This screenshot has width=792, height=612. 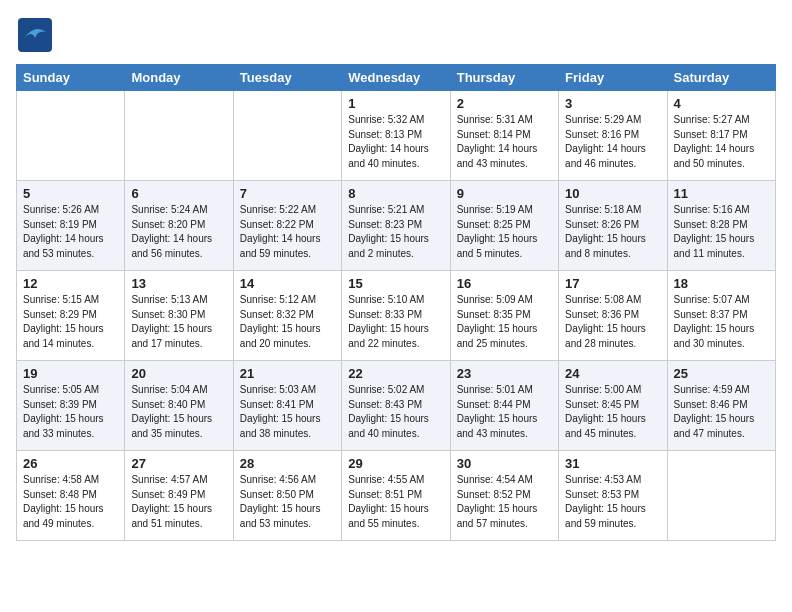 What do you see at coordinates (722, 412) in the screenshot?
I see `day-info: Sunrise: 4:59 AMSunset: 8:46 PMDaylight:…` at bounding box center [722, 412].